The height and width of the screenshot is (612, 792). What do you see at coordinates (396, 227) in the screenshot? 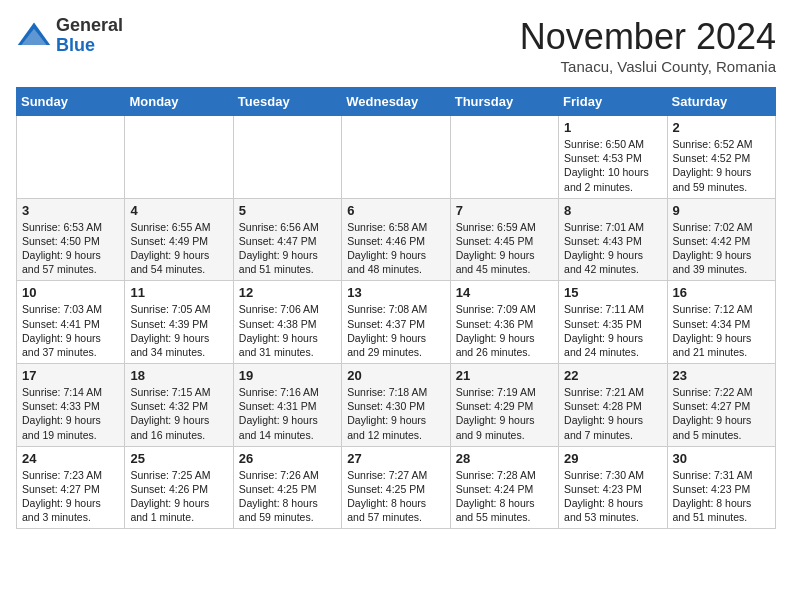
I see `day-info: Sunrise: 6:58 AM` at bounding box center [396, 227].